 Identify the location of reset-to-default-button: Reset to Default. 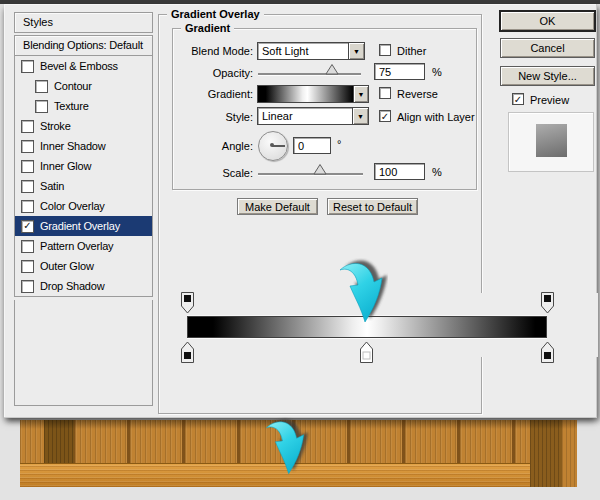
(372, 206).